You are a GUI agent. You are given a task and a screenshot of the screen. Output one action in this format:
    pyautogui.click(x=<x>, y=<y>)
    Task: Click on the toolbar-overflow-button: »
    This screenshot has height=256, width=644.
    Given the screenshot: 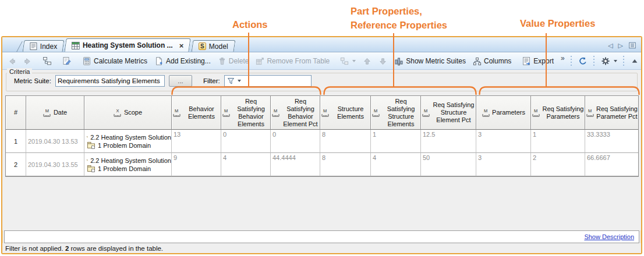 What is the action you would take?
    pyautogui.click(x=562, y=58)
    